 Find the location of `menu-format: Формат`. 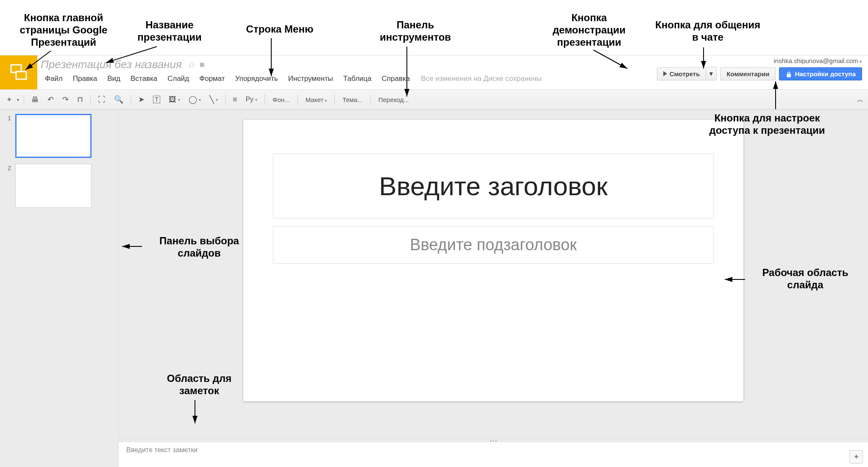

menu-format: Формат is located at coordinates (212, 79).